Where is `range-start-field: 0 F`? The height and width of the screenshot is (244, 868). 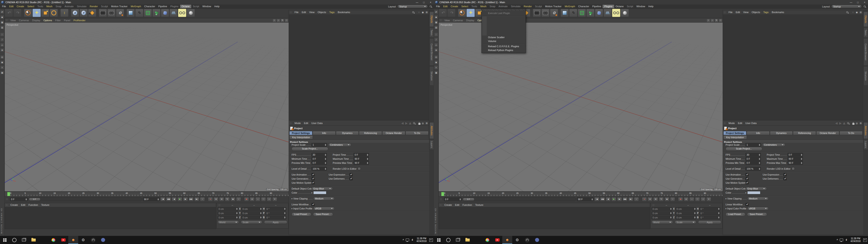 range-start-field: 0 F is located at coordinates (19, 200).